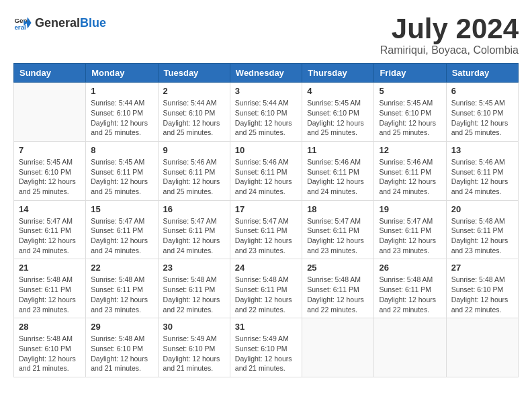  What do you see at coordinates (194, 267) in the screenshot?
I see `day-number: 23` at bounding box center [194, 267].